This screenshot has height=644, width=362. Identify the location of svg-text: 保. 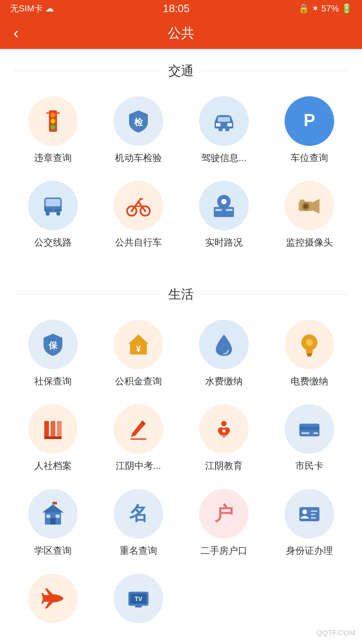
(53, 345).